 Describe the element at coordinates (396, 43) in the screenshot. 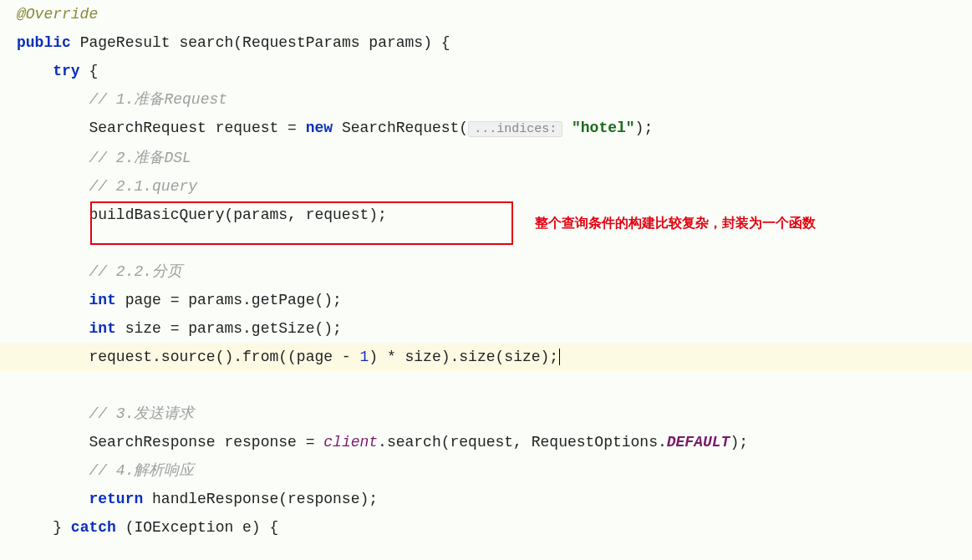

I see `param-name: params` at that location.